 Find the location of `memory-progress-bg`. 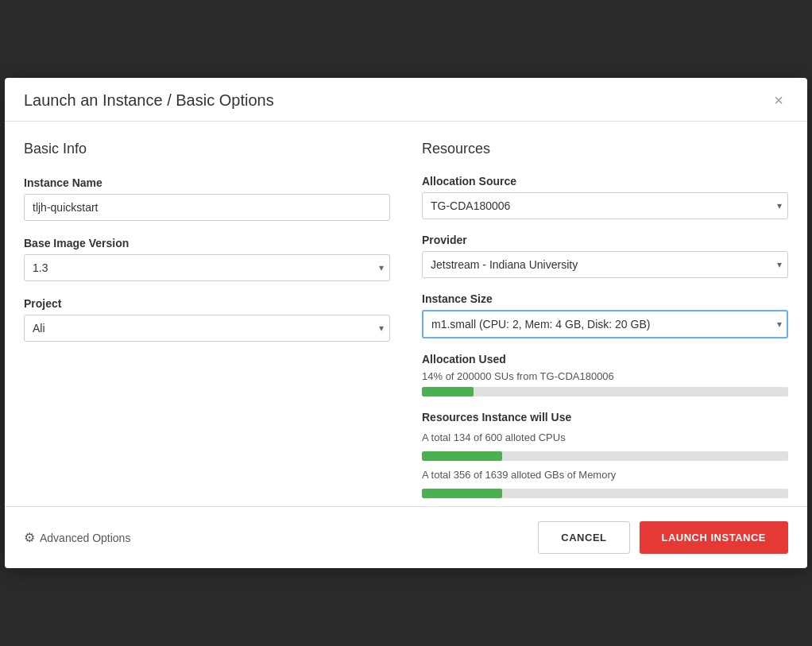

memory-progress-bg is located at coordinates (605, 493).